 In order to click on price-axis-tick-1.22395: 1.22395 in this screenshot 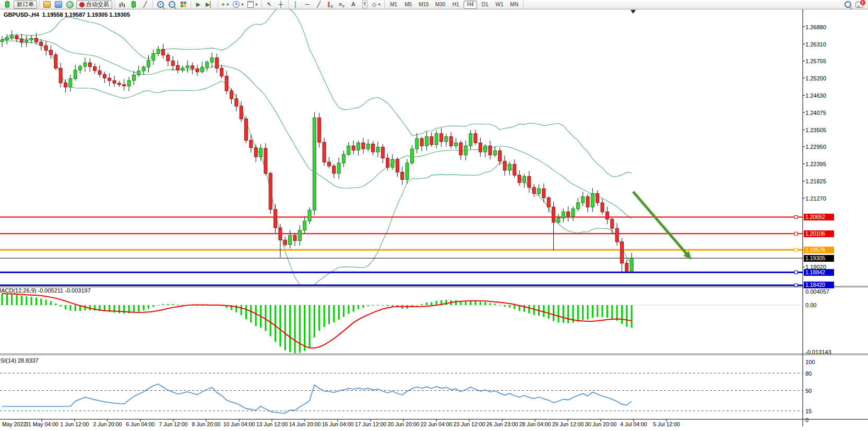, I will do `click(816, 164)`.